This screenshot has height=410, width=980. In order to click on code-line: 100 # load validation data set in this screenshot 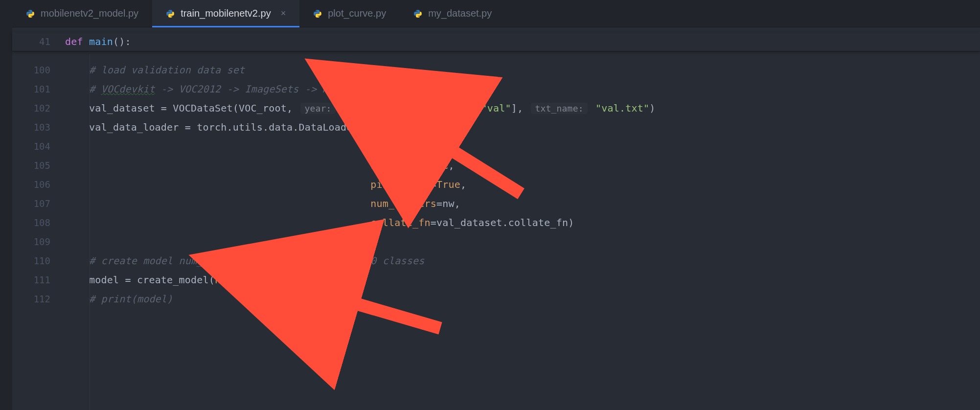, I will do `click(496, 69)`.